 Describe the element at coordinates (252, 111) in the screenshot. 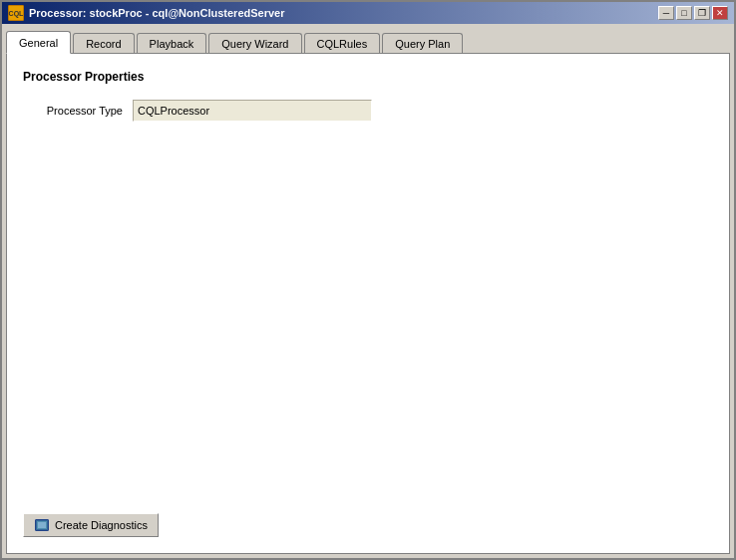

I see `processor-type-input` at that location.